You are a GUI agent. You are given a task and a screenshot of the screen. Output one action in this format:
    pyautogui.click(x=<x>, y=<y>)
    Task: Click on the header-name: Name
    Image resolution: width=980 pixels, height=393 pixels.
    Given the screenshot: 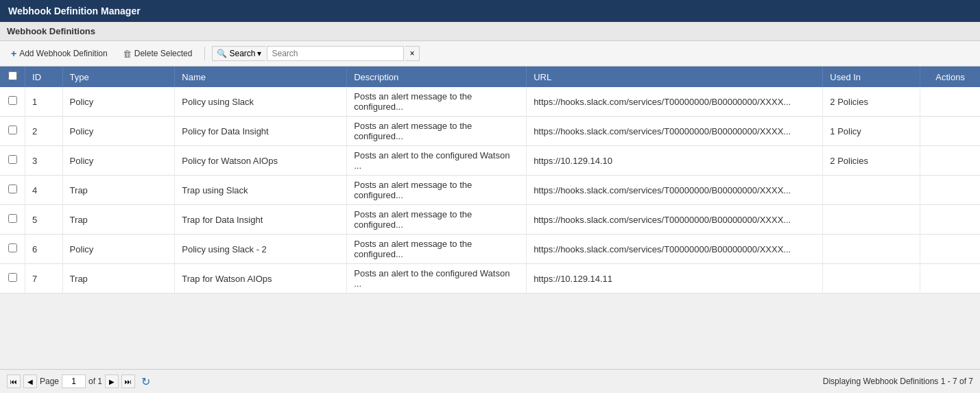 What is the action you would take?
    pyautogui.click(x=261, y=77)
    